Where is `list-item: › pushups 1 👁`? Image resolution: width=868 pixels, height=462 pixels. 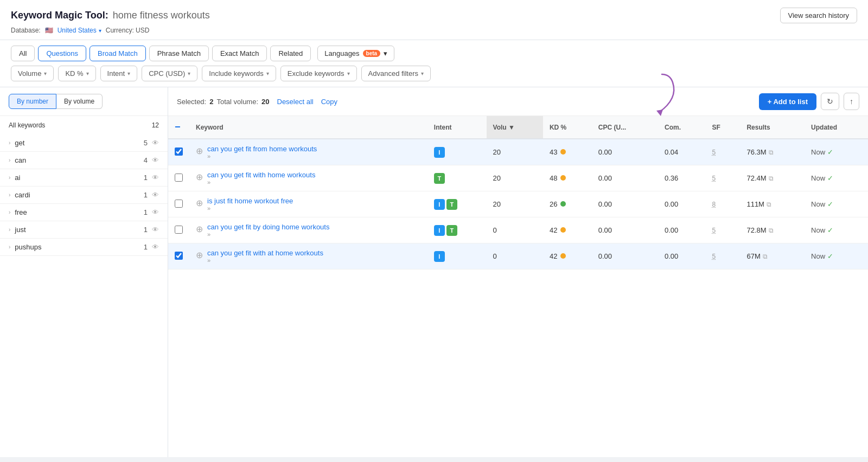
list-item: › pushups 1 👁 is located at coordinates (84, 247).